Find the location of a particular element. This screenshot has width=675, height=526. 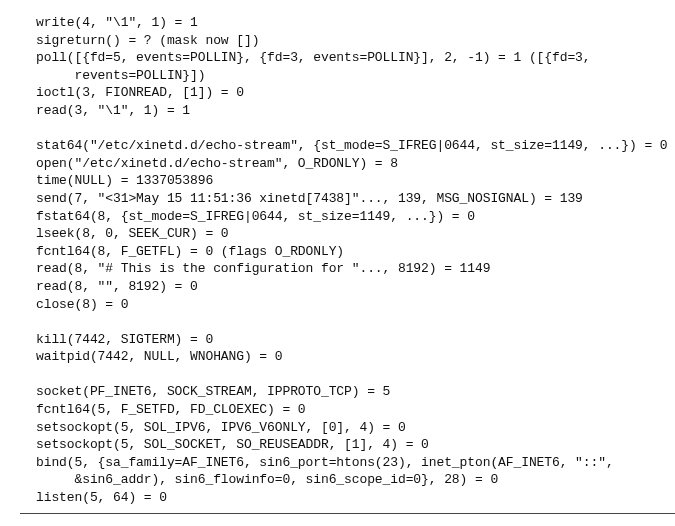

bottom-divider is located at coordinates (348, 514).